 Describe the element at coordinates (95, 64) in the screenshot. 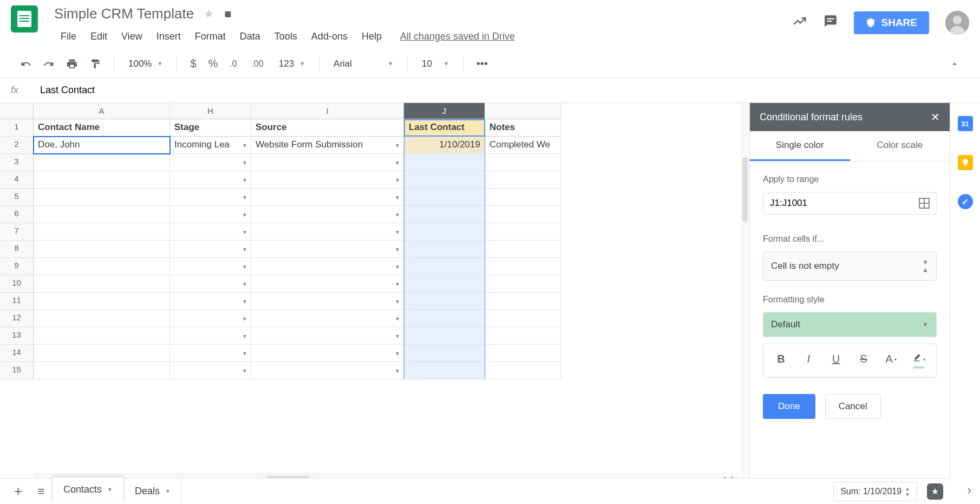

I see `paint-format-button` at that location.